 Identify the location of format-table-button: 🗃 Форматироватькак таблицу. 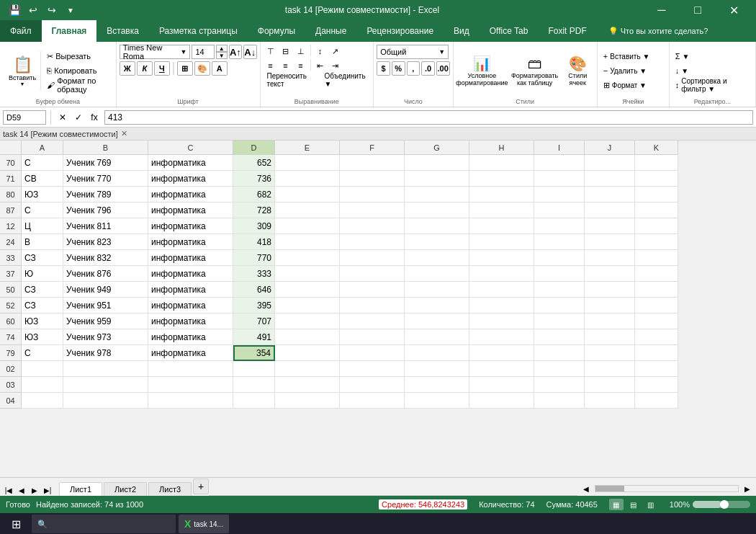
(534, 71).